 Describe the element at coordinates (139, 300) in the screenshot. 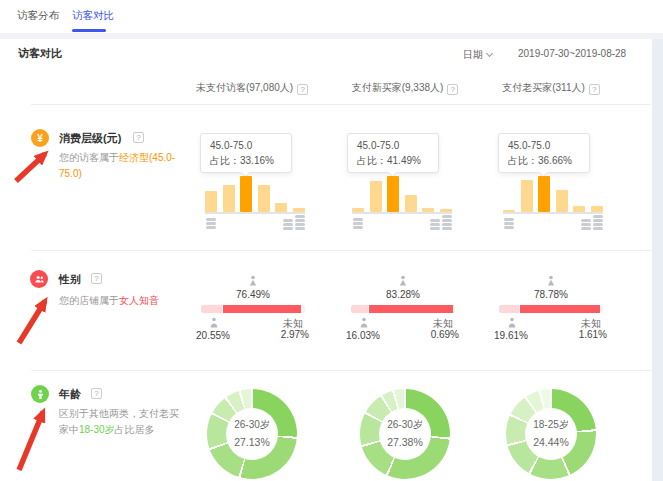

I see `description-highlight: 女人知音` at that location.